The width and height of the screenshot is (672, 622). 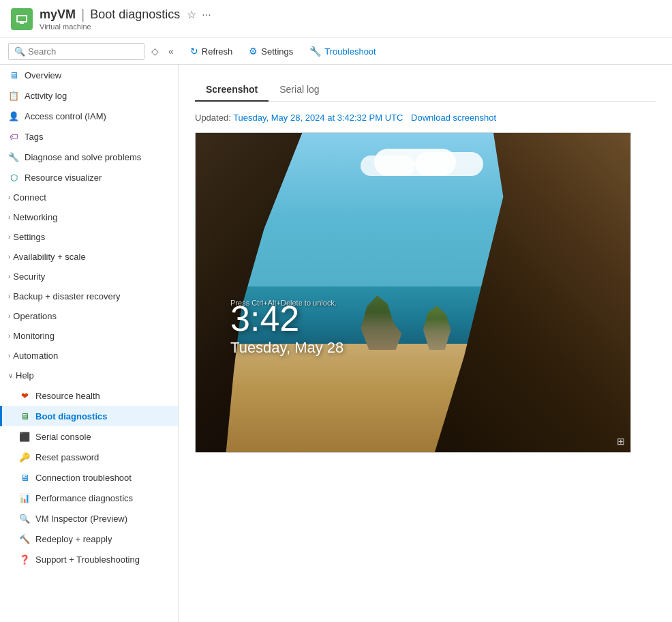 I want to click on diagnose-icon: 🔧, so click(x=14, y=157).